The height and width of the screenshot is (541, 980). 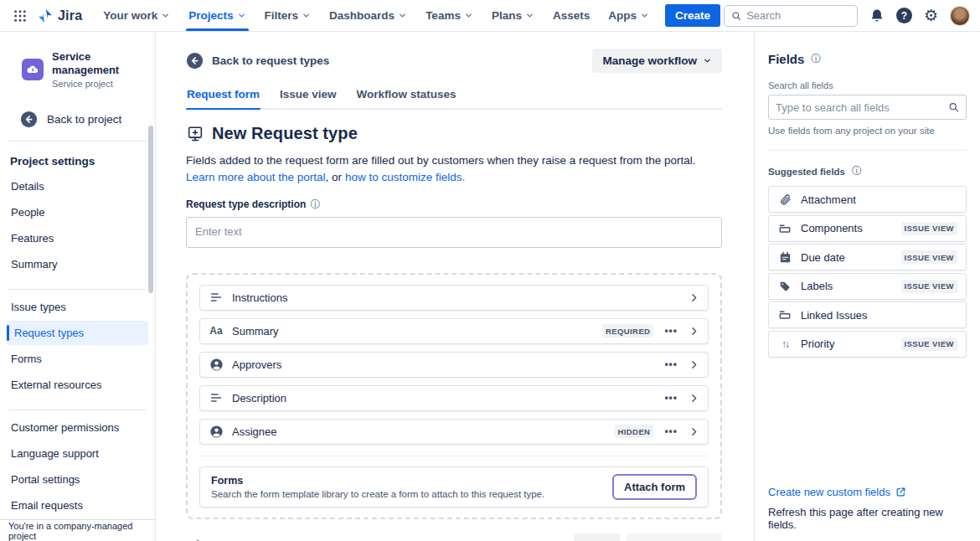 What do you see at coordinates (77, 307) in the screenshot?
I see `sidebar-item-issue-types: Issue types` at bounding box center [77, 307].